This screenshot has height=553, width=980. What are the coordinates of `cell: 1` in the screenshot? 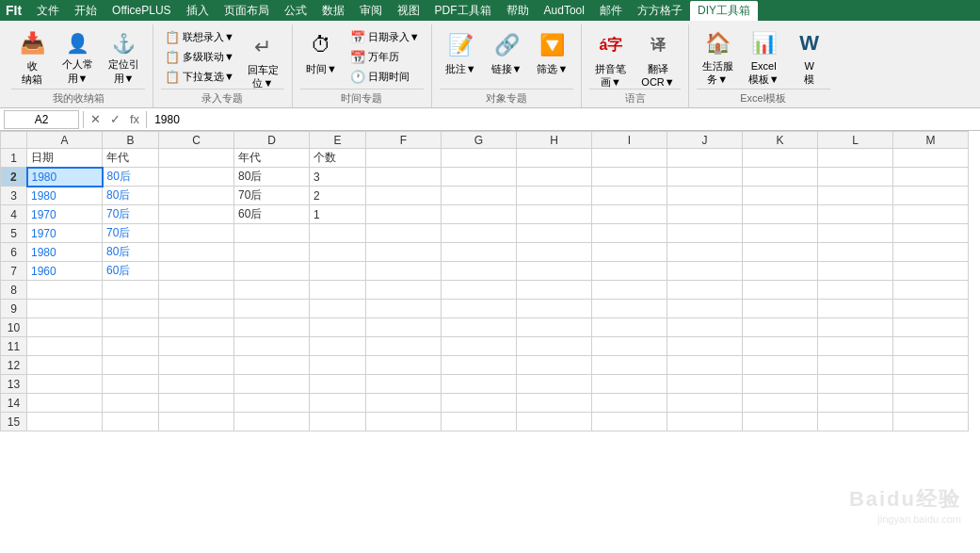 It's located at (338, 215).